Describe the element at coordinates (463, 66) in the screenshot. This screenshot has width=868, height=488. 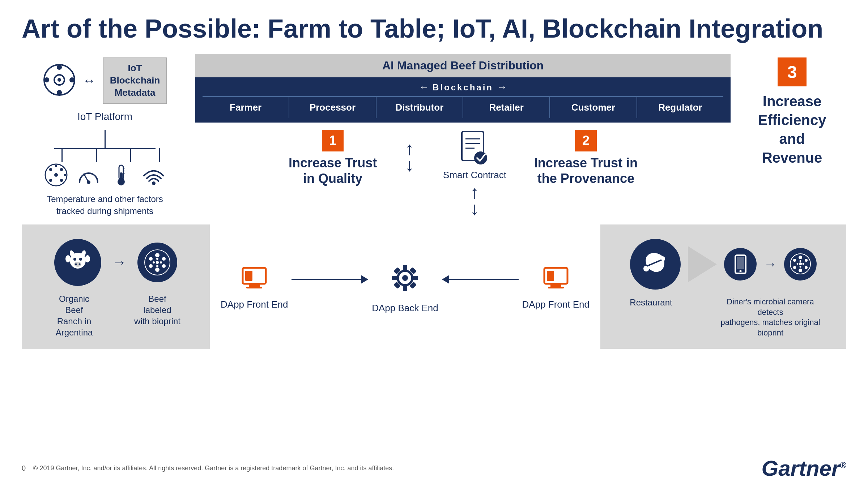
I see `ai-bar: AI Managed Beef Distribution` at that location.